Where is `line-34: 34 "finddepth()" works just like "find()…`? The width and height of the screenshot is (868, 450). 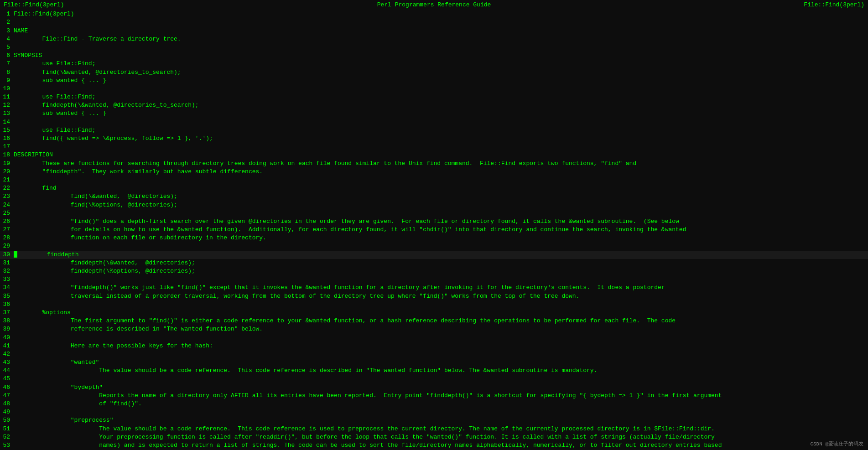 line-34: 34 "finddepth()" works just like "find()… is located at coordinates (434, 288).